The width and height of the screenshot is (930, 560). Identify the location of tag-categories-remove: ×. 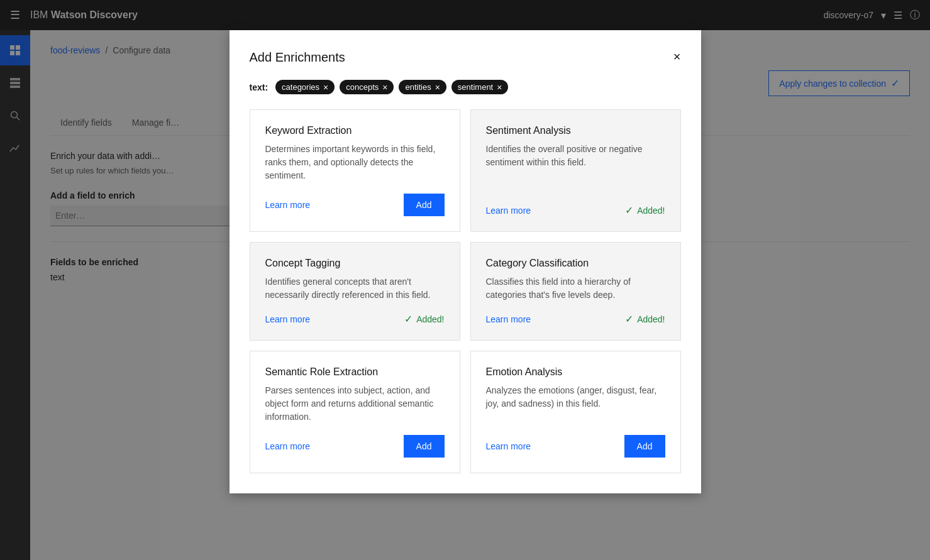
(326, 87).